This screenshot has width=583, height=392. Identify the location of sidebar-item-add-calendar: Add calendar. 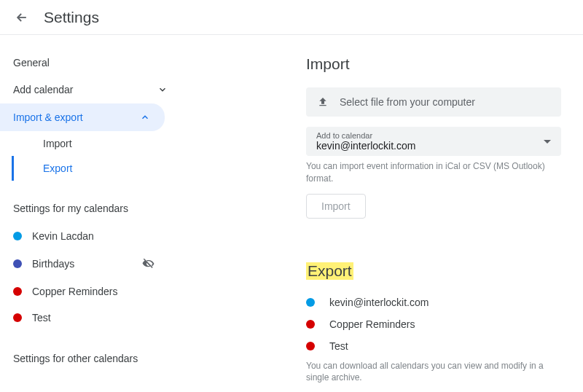
(91, 90).